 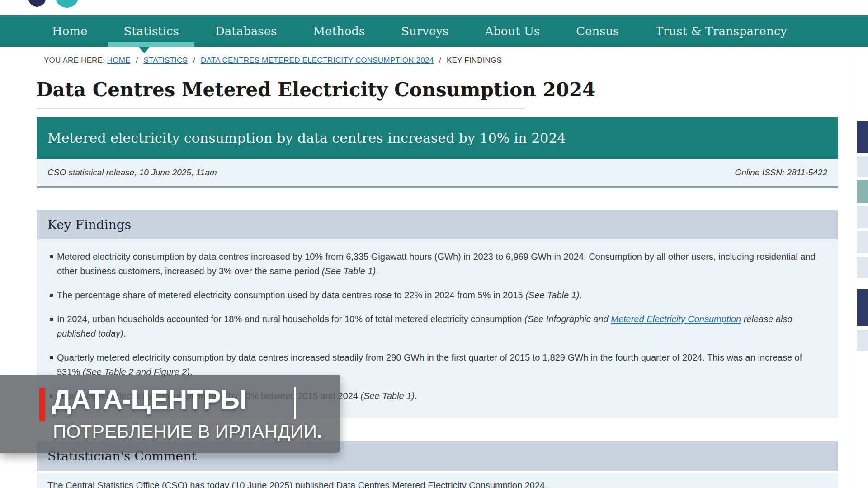 What do you see at coordinates (70, 31) in the screenshot?
I see `nav-item-home: Home` at bounding box center [70, 31].